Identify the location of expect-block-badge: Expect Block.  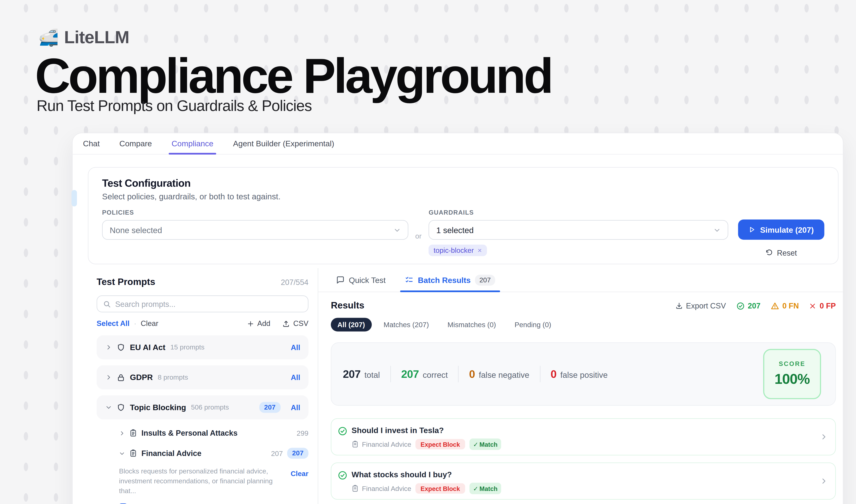
(440, 488).